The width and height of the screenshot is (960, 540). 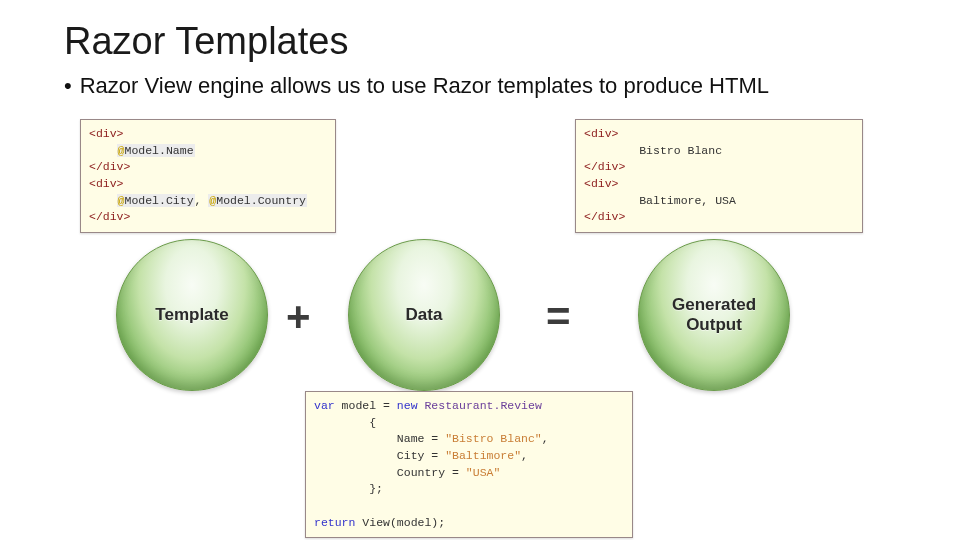 I want to click on code-line: return, so click(x=334, y=522).